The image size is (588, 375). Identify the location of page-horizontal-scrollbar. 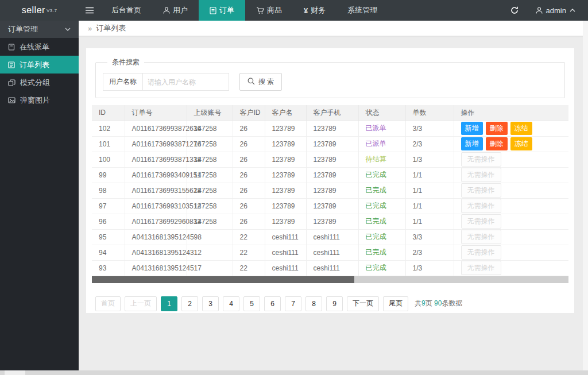
(294, 373).